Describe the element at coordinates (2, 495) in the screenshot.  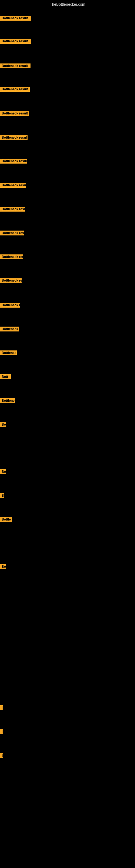
I see `badge-20: B` at that location.